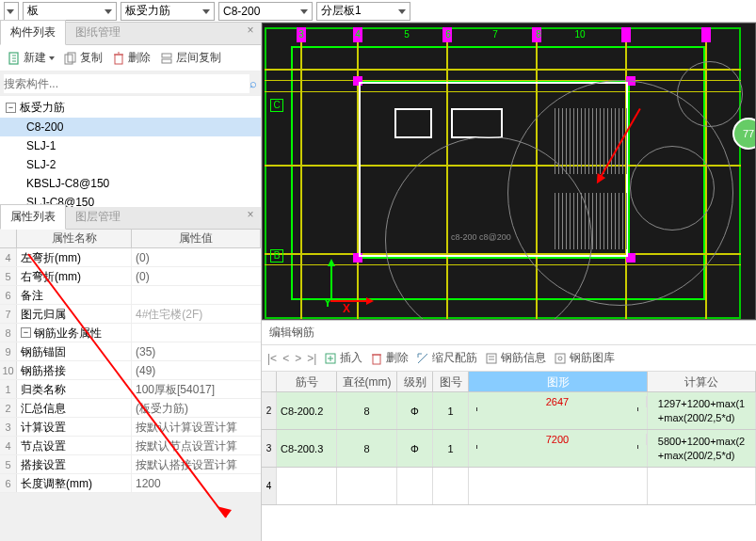  What do you see at coordinates (508, 358) in the screenshot?
I see `rebar-toolbar: |<<>>| 插入 删除 缩尺配筋 钢筋信息 钢筋图库` at bounding box center [508, 358].